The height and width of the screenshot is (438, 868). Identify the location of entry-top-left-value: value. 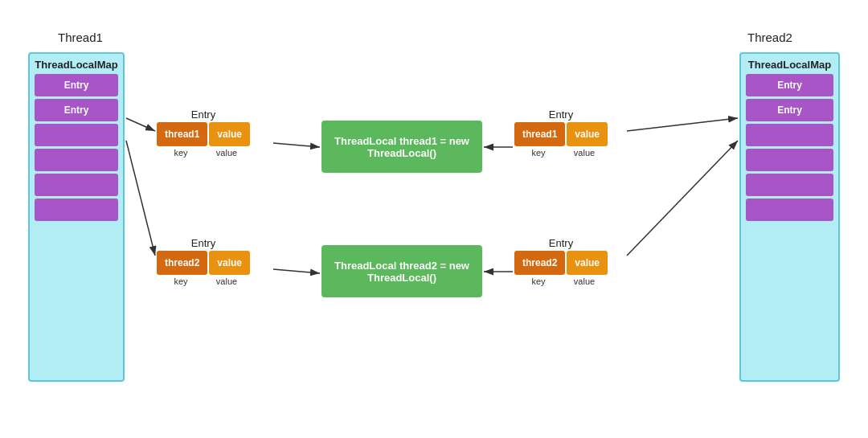
(230, 134).